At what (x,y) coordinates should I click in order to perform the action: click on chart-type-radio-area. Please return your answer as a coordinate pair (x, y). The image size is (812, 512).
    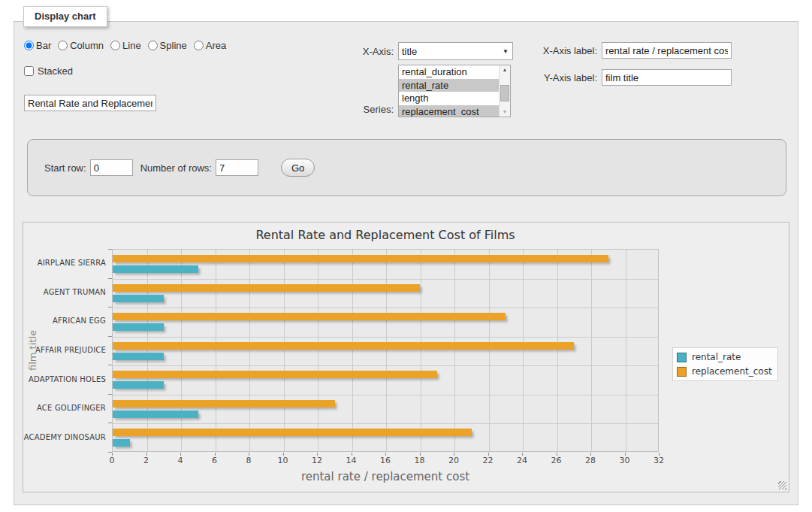
    Looking at the image, I should click on (198, 45).